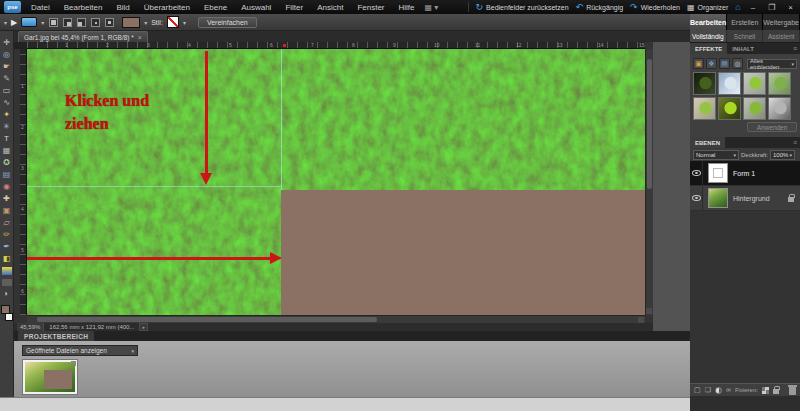 This screenshot has width=800, height=411. What do you see at coordinates (7, 115) in the screenshot?
I see `magic-wand-tool: ✦` at bounding box center [7, 115].